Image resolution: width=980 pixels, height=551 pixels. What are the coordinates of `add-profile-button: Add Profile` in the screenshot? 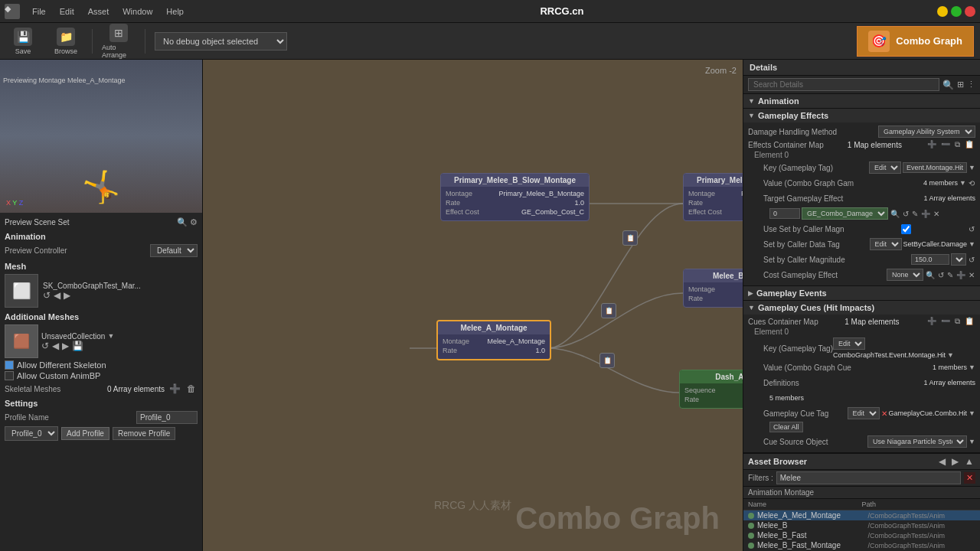 It's located at (86, 433).